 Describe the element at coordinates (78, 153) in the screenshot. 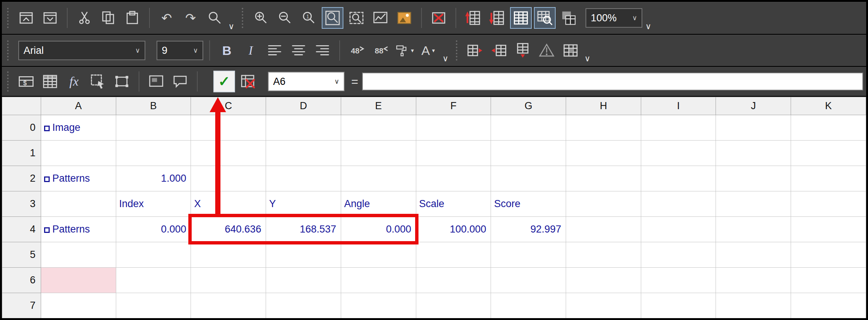

I see `cell-A1` at that location.